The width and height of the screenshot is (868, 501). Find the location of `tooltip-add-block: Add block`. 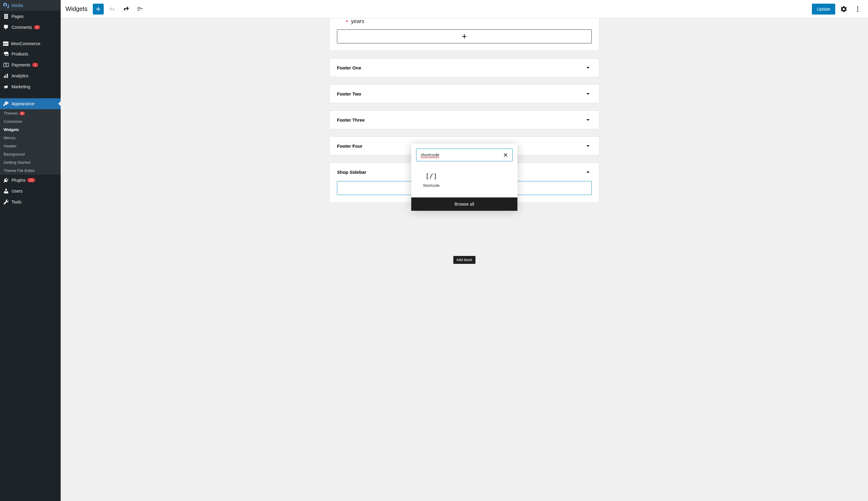

tooltip-add-block: Add block is located at coordinates (464, 260).